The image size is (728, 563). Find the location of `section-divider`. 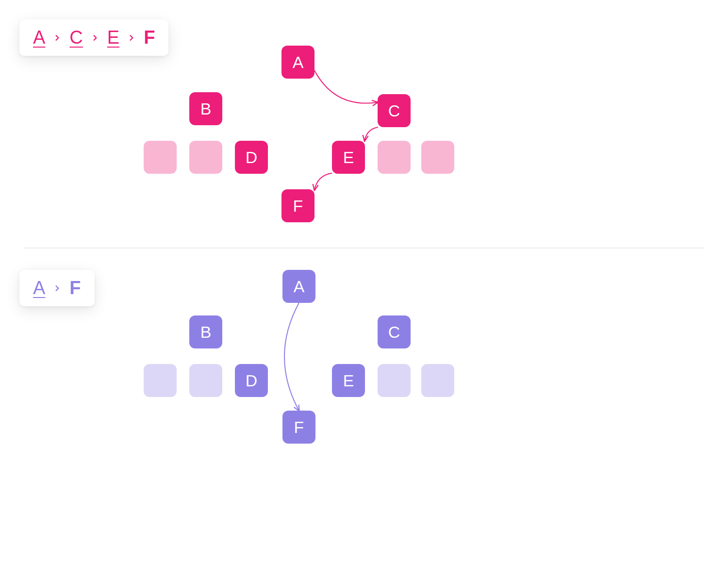

section-divider is located at coordinates (364, 248).